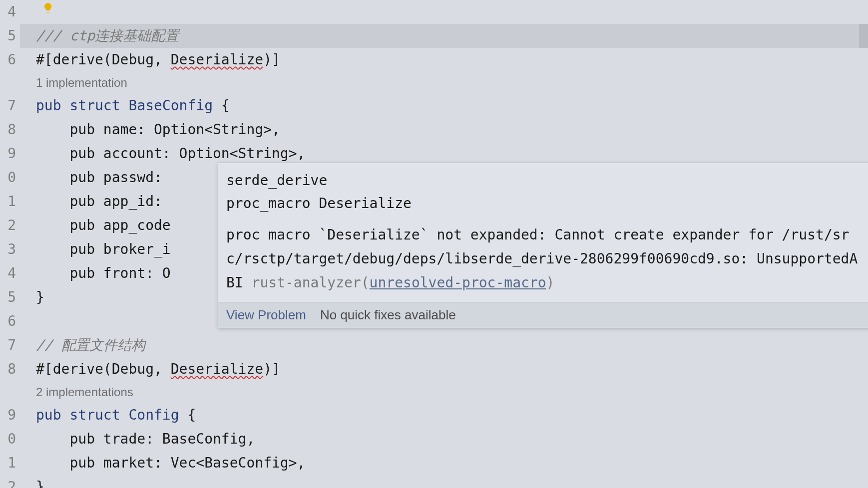 The width and height of the screenshot is (868, 488). I want to click on codelens-implementations: 1 implementation, so click(444, 83).